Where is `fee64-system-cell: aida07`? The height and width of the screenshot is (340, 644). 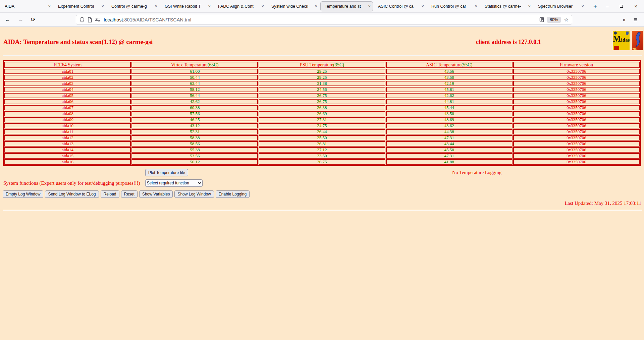
fee64-system-cell: aida07 is located at coordinates (68, 108).